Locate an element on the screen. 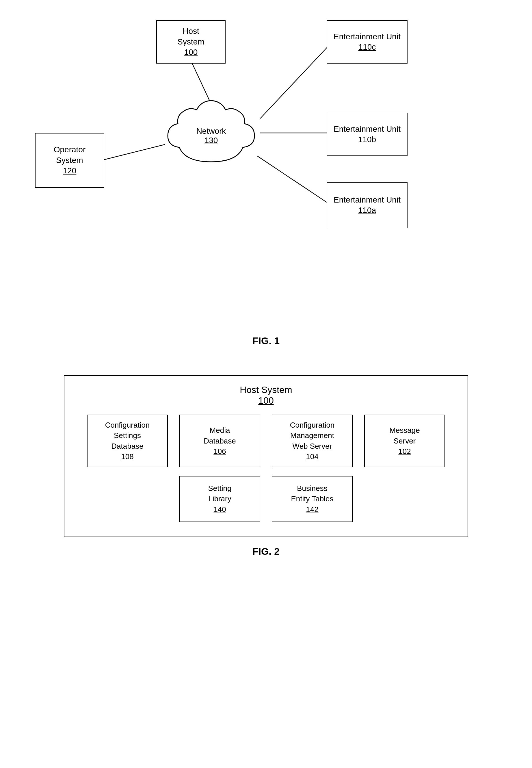 The image size is (532, 768). network-cloud: Network 130 is located at coordinates (211, 133).